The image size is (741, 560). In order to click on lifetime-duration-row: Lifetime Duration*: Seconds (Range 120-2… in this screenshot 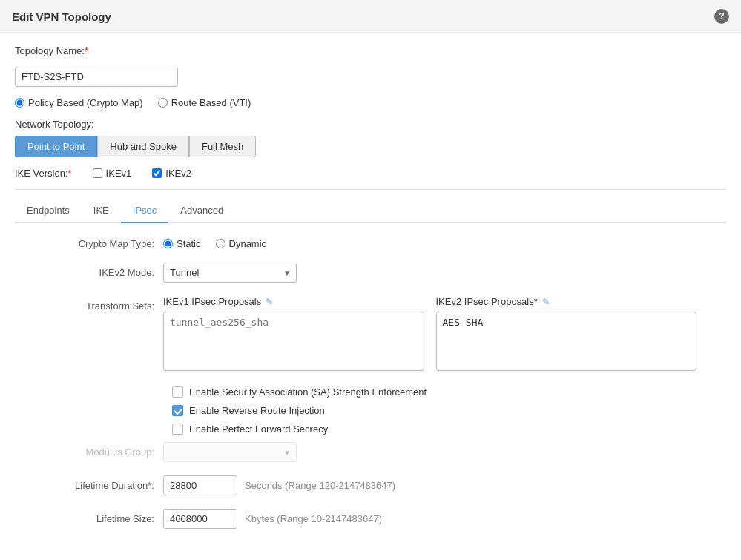, I will do `click(371, 485)`.